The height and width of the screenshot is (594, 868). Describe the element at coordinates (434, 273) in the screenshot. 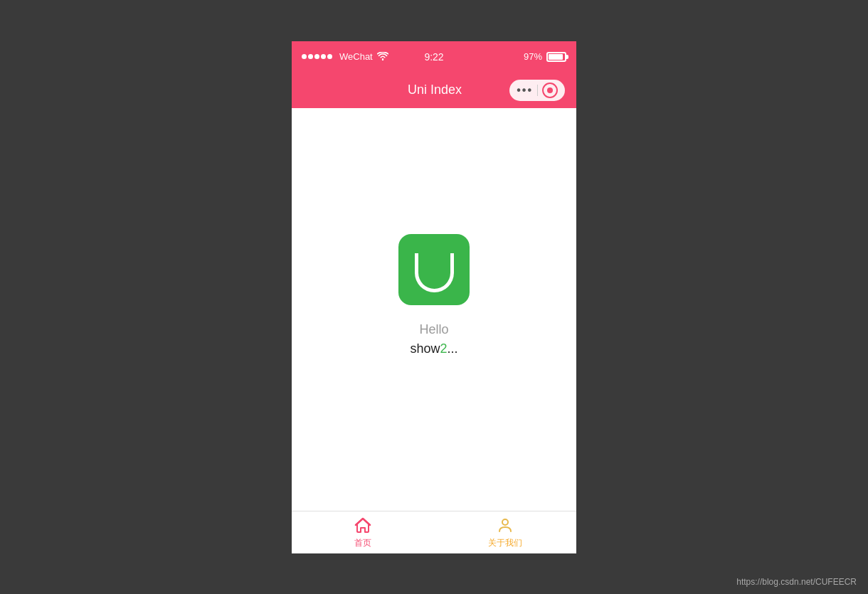

I see `app-icon-u-shape` at that location.